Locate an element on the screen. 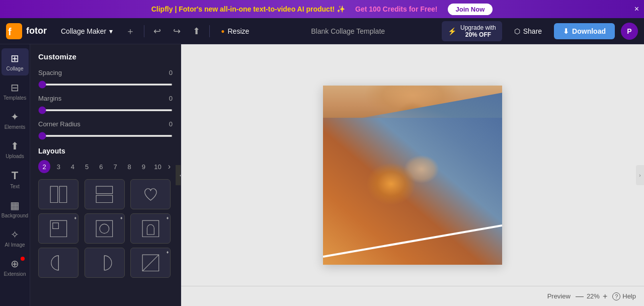  layout-half-circle-left-icon is located at coordinates (58, 263).